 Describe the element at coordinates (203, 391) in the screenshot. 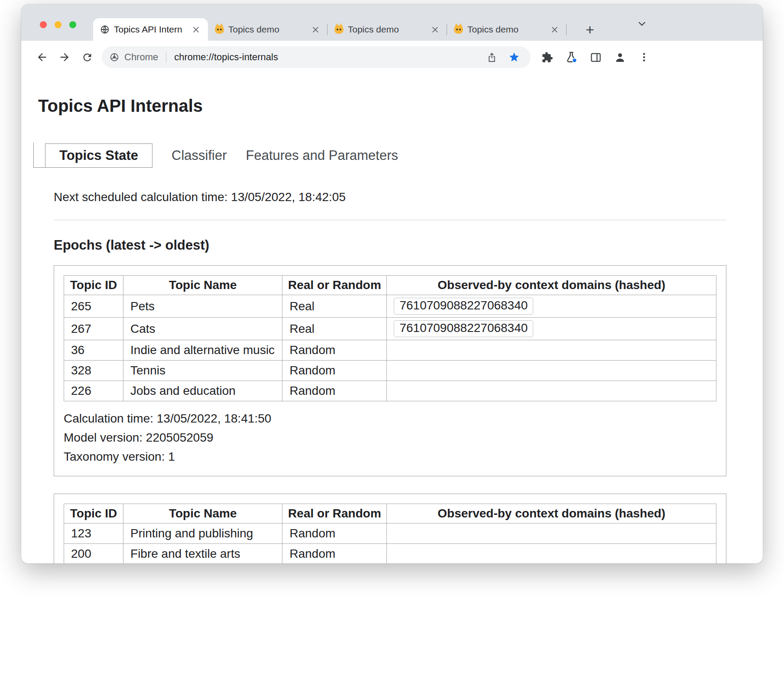

I see `topic-name-cell: Jobs and education` at that location.